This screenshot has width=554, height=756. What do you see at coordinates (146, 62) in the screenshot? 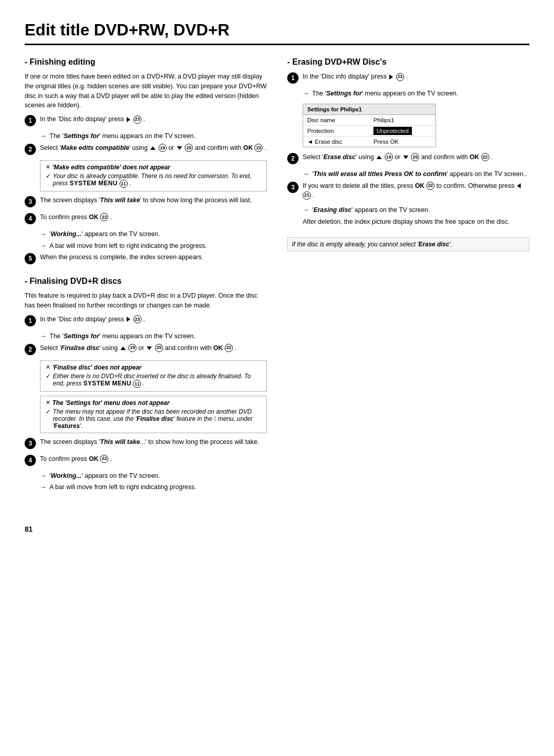
I see `finishing-editing-title: - Finishing editing` at bounding box center [146, 62].